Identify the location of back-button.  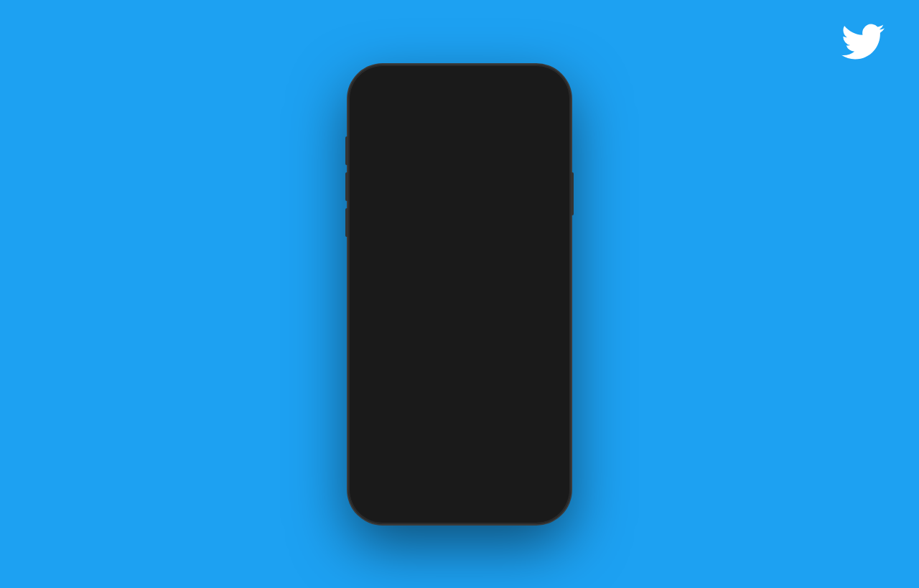
(377, 123).